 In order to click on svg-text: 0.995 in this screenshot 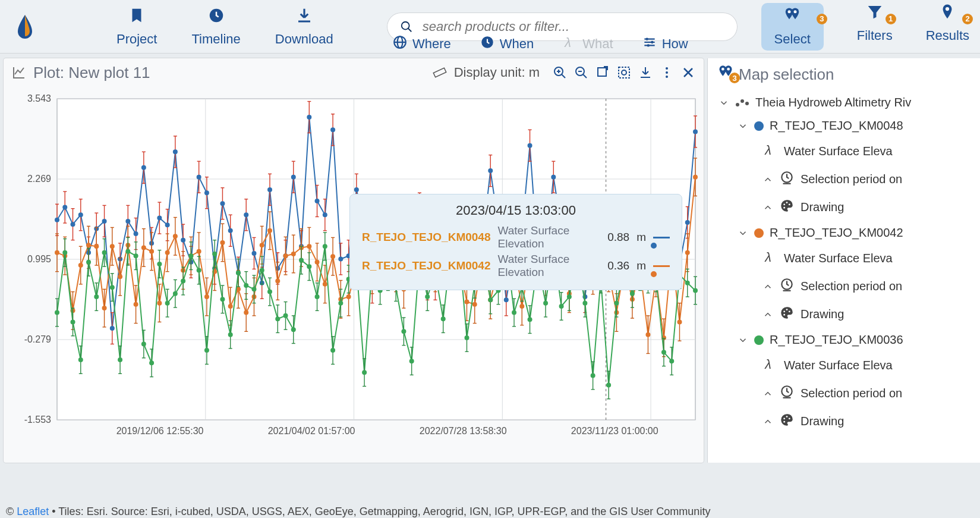, I will do `click(39, 259)`.